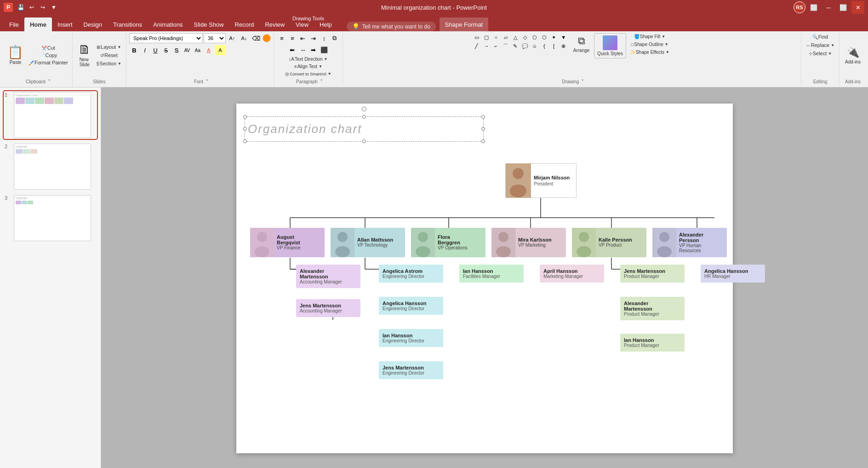 The height and width of the screenshot is (468, 868). I want to click on staff-finance-2: Jens Martensson Accounting Manager, so click(328, 308).